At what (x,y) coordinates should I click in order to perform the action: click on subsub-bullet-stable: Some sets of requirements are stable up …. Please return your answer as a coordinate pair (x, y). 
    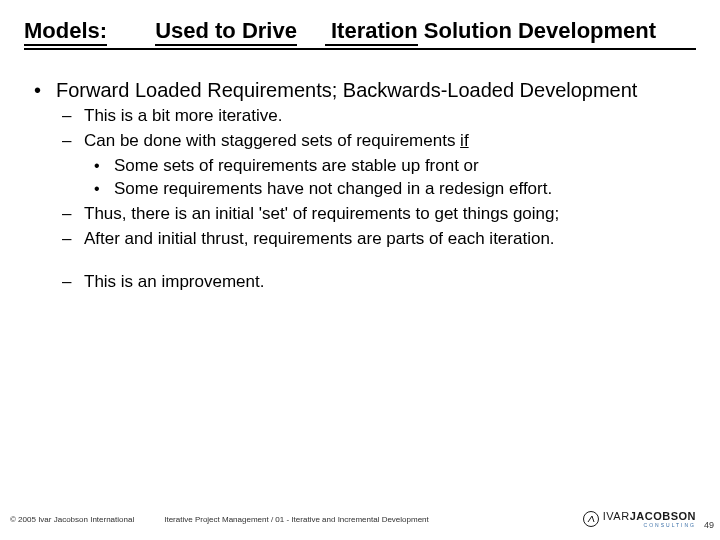
    Looking at the image, I should click on (390, 166).